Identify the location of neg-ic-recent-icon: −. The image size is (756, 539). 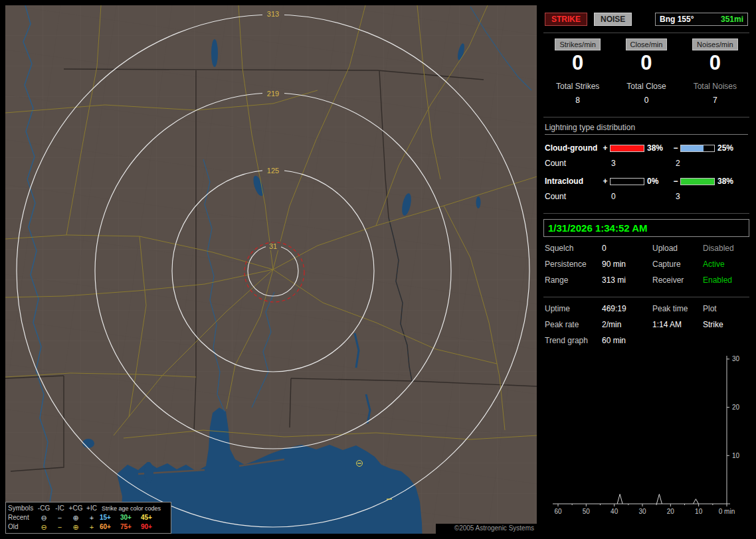
(60, 518).